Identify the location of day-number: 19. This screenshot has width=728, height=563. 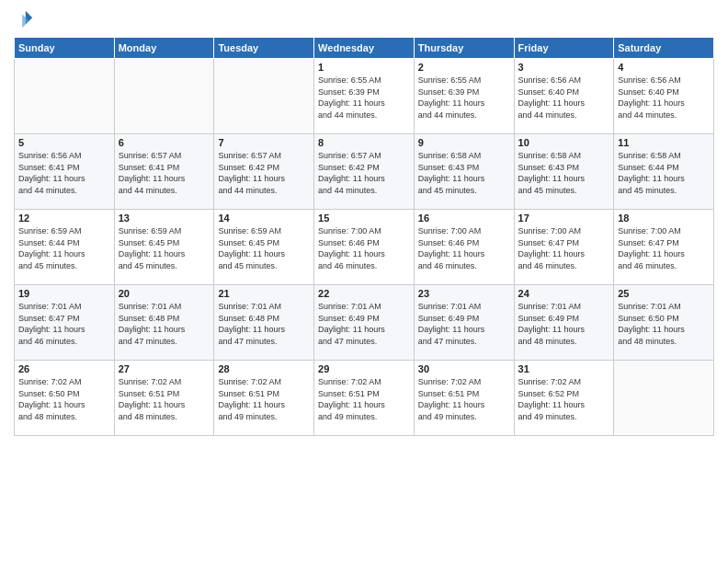
(64, 293).